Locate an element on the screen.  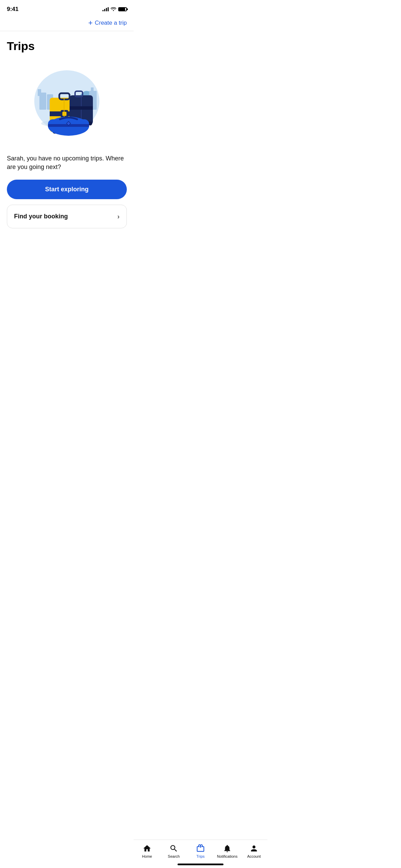
battery-icon is located at coordinates (123, 9).